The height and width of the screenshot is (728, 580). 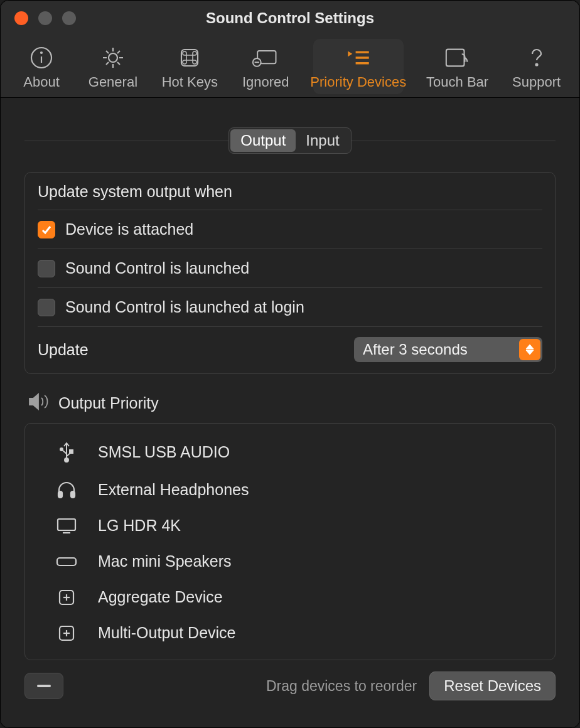 I want to click on update-delay-popup: After 3 seconds, so click(x=448, y=350).